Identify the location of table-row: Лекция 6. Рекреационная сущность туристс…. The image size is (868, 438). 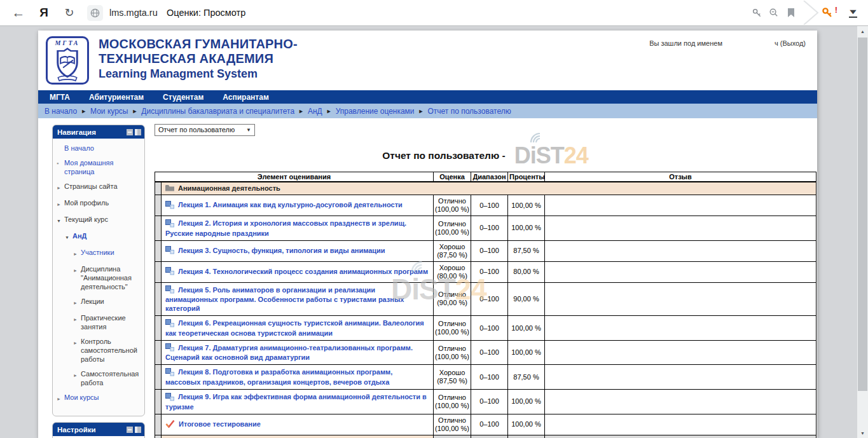
(486, 328).